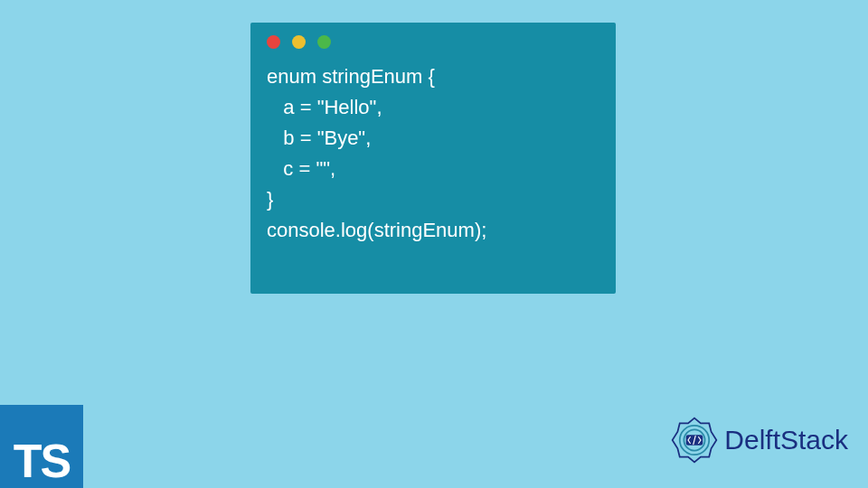 The image size is (868, 488). What do you see at coordinates (758, 440) in the screenshot?
I see `delftstack-brand: DelftStack` at bounding box center [758, 440].